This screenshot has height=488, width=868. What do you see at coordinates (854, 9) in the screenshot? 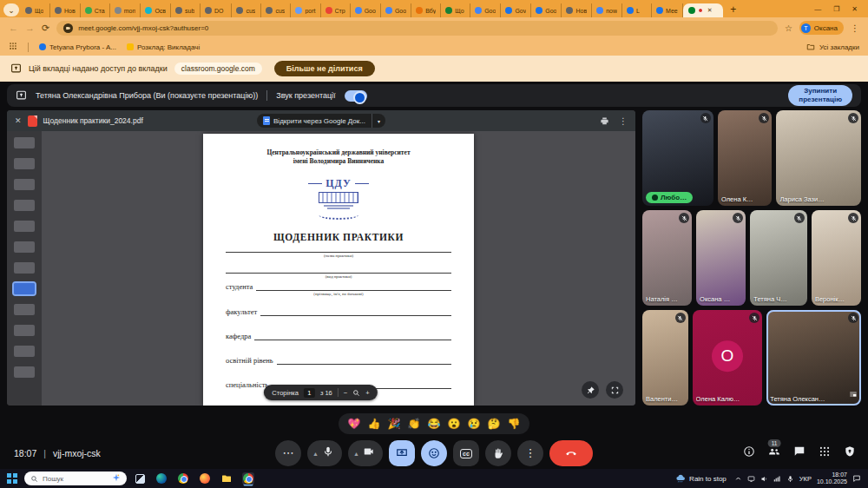
I see `close-button: ✕` at bounding box center [854, 9].